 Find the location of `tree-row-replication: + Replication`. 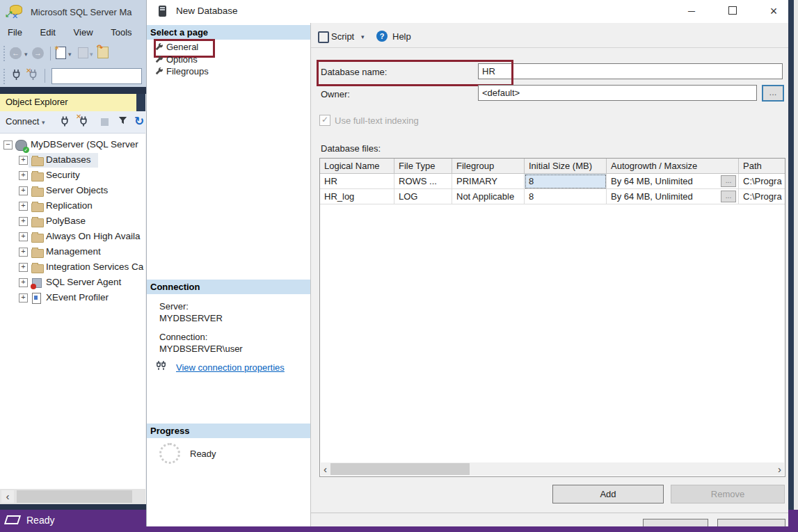

tree-row-replication: + Replication is located at coordinates (72, 207).